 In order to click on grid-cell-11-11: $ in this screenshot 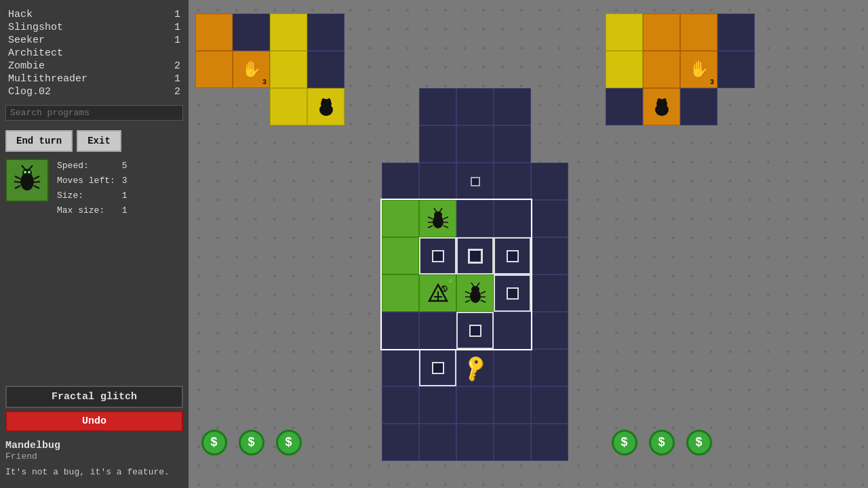, I will do `click(624, 442)`.